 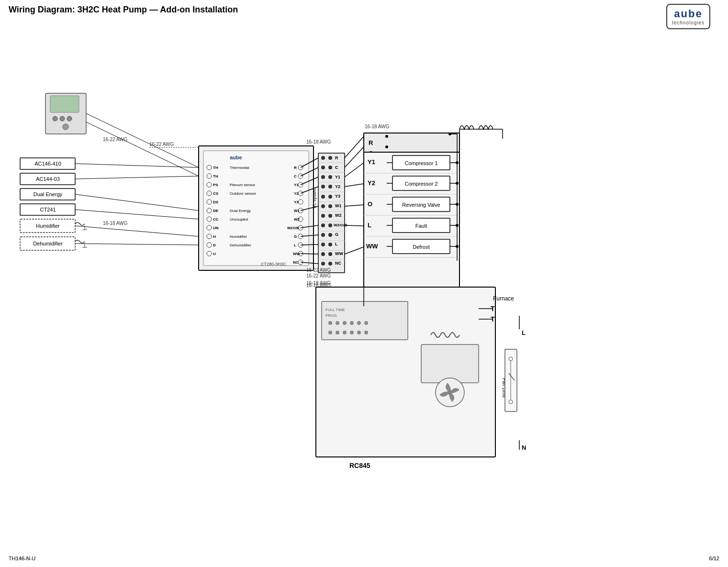 What do you see at coordinates (238, 236) in the screenshot?
I see `svg-text: Humidifier` at bounding box center [238, 236].